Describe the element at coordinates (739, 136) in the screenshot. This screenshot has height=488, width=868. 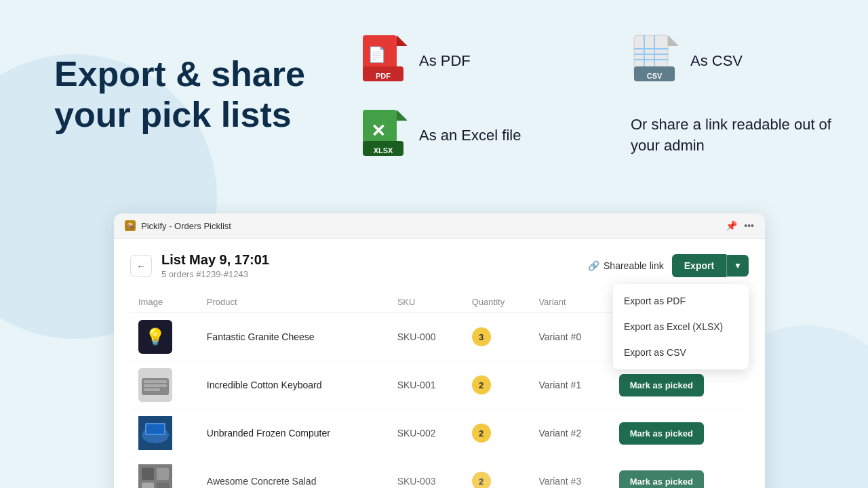
I see `share-link-text: Or share a link readable out of your adm…` at that location.